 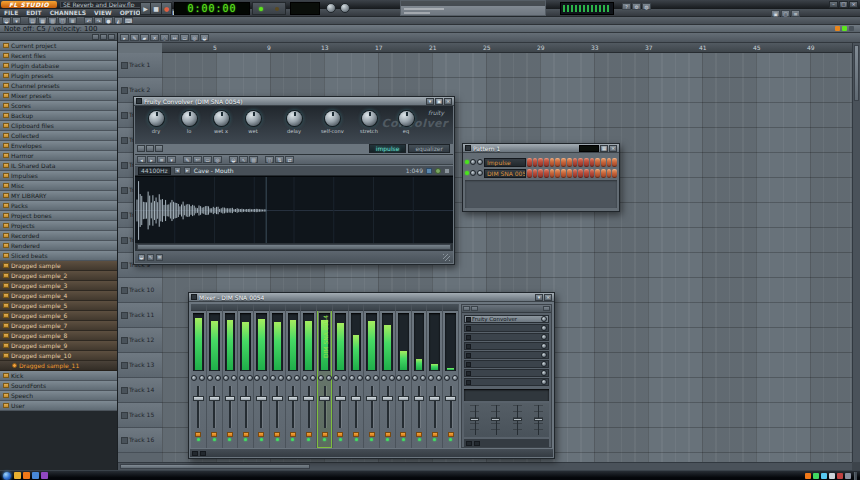 What do you see at coordinates (140, 66) in the screenshot?
I see `playlist-track-header: Track 1` at bounding box center [140, 66].